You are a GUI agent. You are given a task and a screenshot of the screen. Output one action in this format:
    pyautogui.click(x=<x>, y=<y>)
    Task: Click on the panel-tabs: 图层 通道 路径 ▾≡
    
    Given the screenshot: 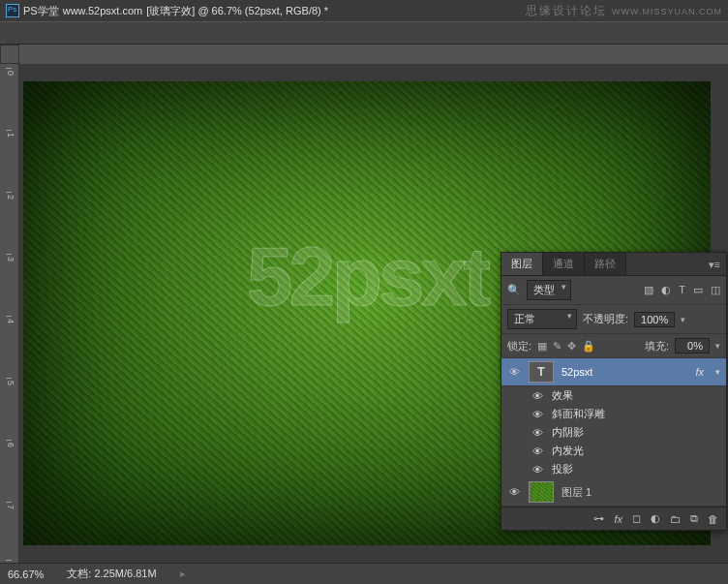 What is the action you would take?
    pyautogui.click(x=614, y=264)
    